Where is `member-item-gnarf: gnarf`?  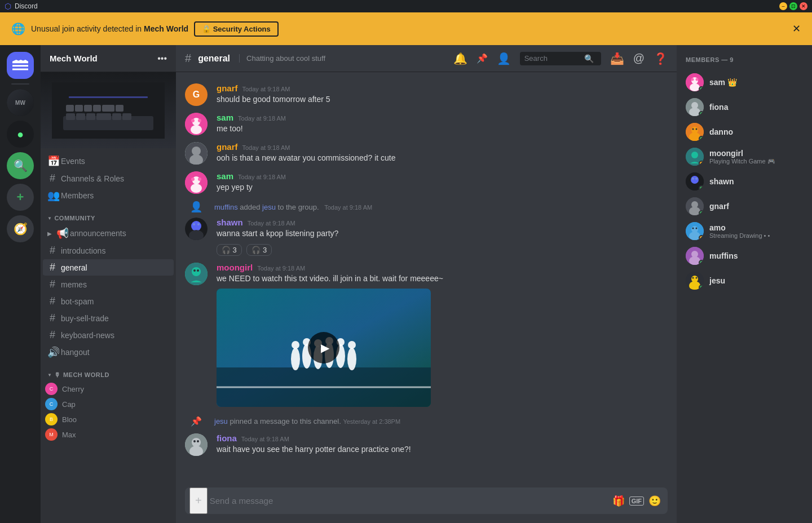 member-item-gnarf: gnarf is located at coordinates (744, 206).